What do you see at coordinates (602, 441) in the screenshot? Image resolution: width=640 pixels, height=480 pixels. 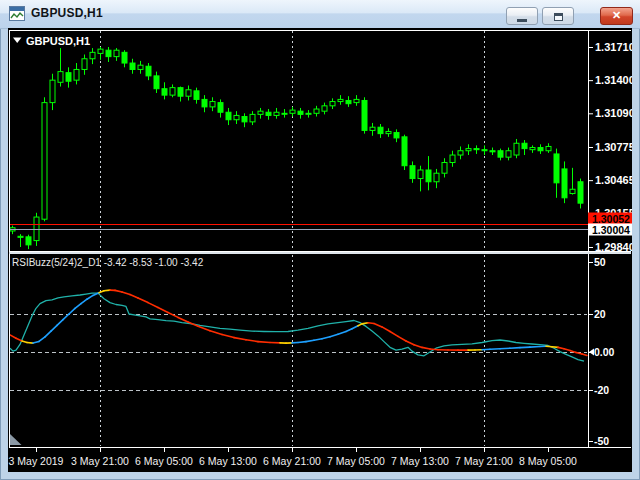 I see `indicator-scale-label: -50` at bounding box center [602, 441].